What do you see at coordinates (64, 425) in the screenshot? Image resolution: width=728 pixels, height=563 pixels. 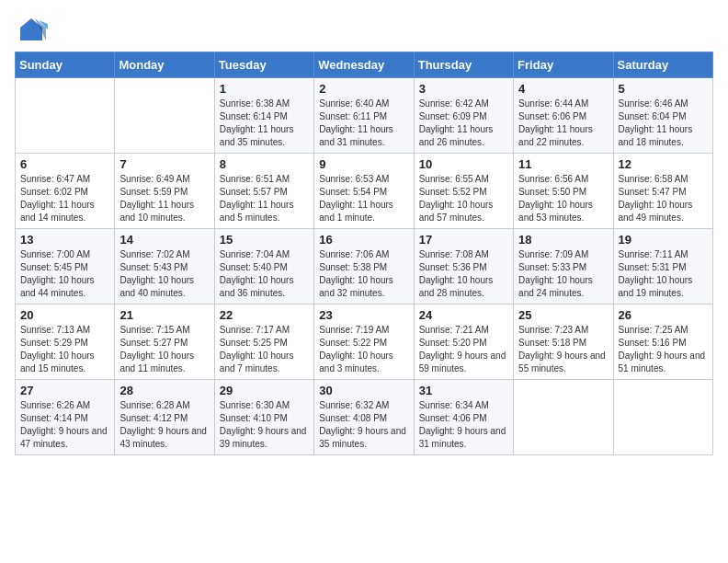 I see `cell-content: Sunrise: 6:26 AMSunset: 4:14 PMDaylight:…` at bounding box center [64, 425].